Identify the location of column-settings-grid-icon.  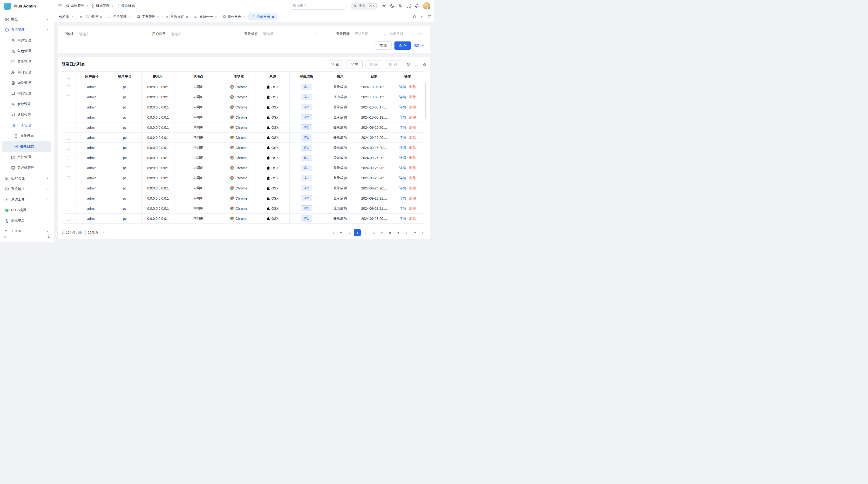
(425, 64).